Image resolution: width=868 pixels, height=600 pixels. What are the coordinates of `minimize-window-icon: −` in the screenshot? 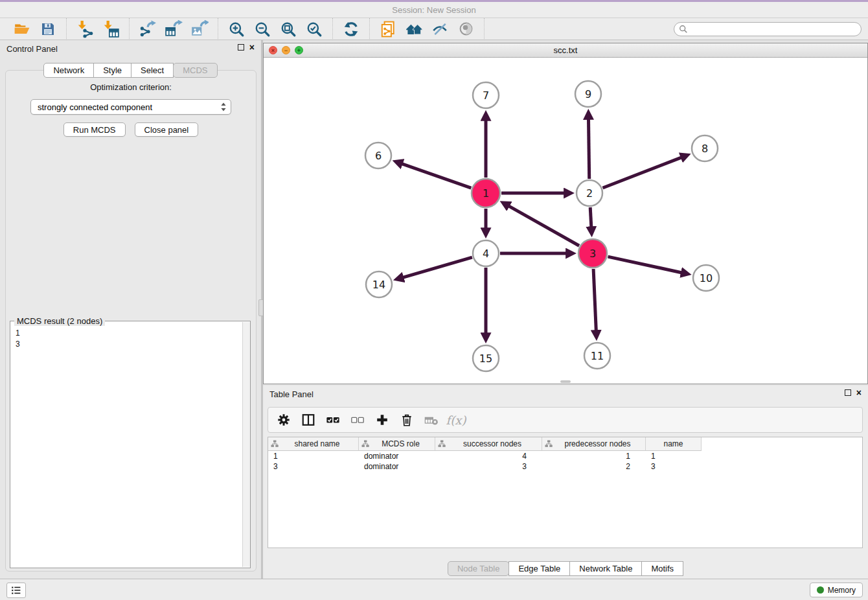 It's located at (286, 51).